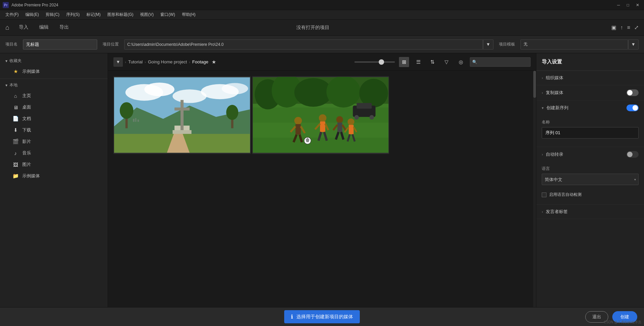 Image resolution: width=644 pixels, height=326 pixels. Describe the element at coordinates (304, 45) in the screenshot. I see `project-location-input` at that location.